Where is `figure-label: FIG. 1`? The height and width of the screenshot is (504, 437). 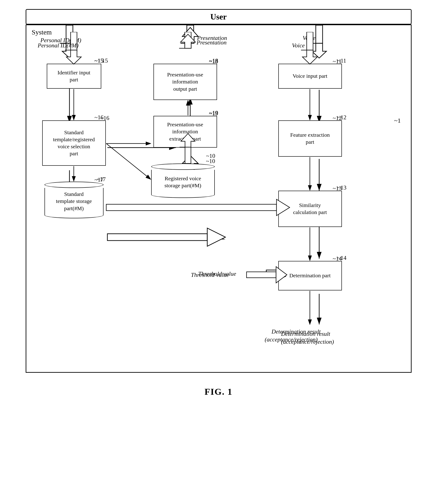
figure-label: FIG. 1 is located at coordinates (218, 392).